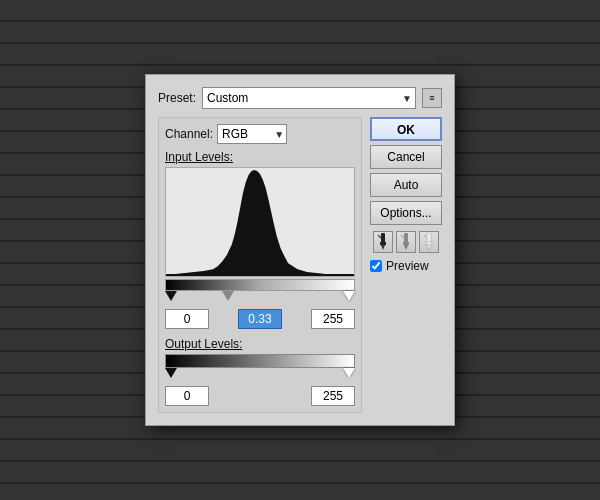 This screenshot has width=600, height=500. What do you see at coordinates (260, 298) in the screenshot?
I see `input-handles` at bounding box center [260, 298].